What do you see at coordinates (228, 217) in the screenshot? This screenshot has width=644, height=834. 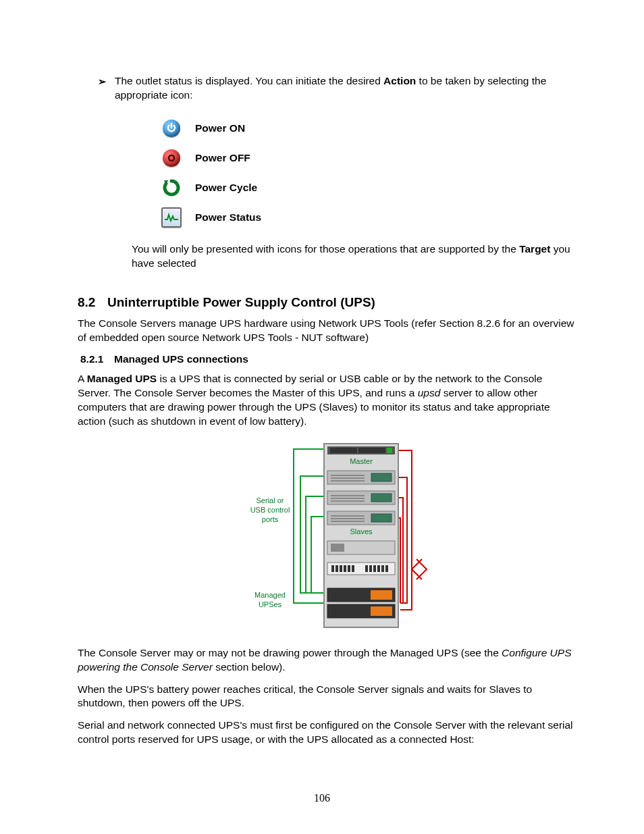 I see `power-status-label: Power Status` at bounding box center [228, 217].